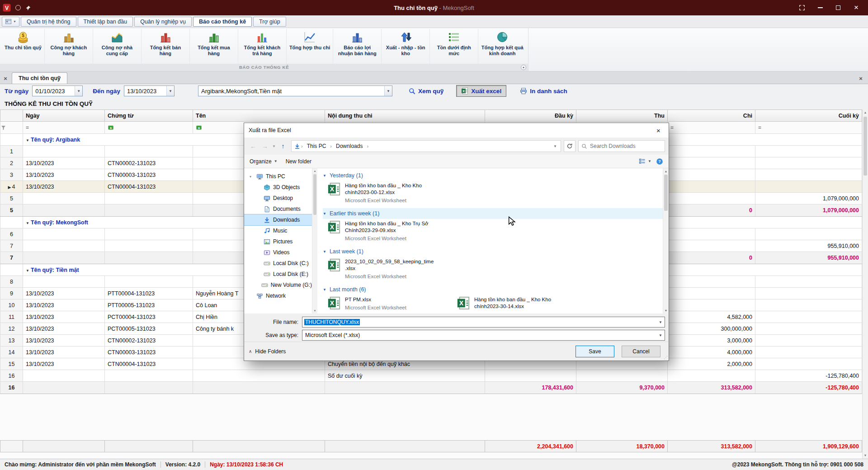  I want to click on forward-button: →, so click(265, 146).